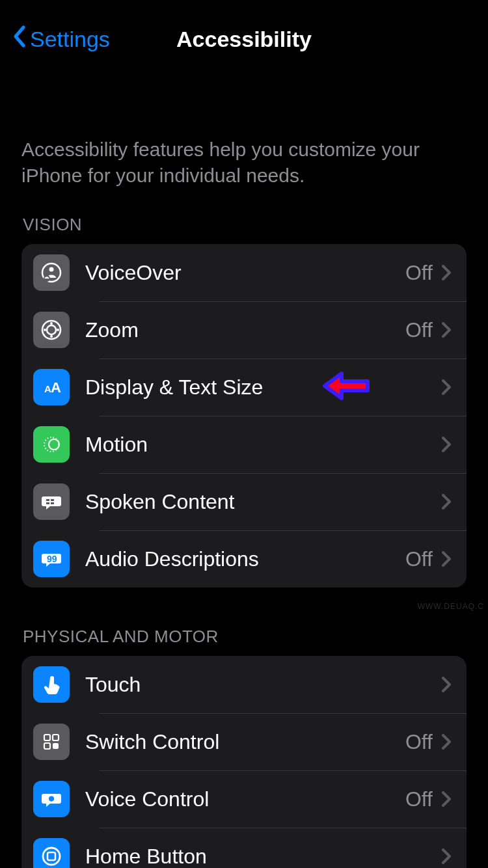 The image size is (488, 868). Describe the element at coordinates (264, 685) in the screenshot. I see `row-label: Touch` at that location.